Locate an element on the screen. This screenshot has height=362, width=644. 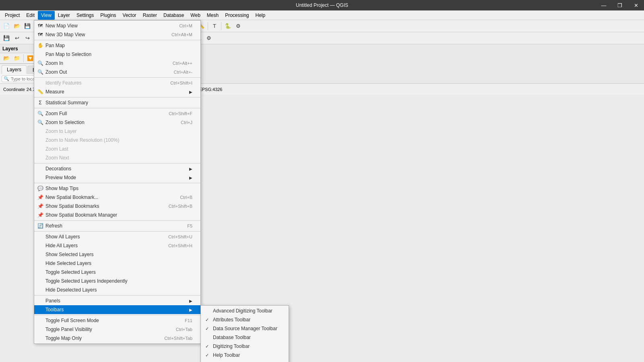
menu-new-map-view: 🗺 New Map View Ctrl+M is located at coordinates (118, 26).